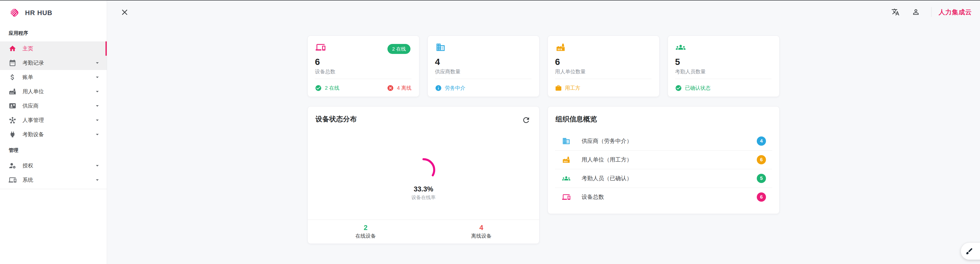 This screenshot has height=264, width=980. What do you see at coordinates (455, 88) in the screenshot?
I see `status-text: 劳务中介` at bounding box center [455, 88].